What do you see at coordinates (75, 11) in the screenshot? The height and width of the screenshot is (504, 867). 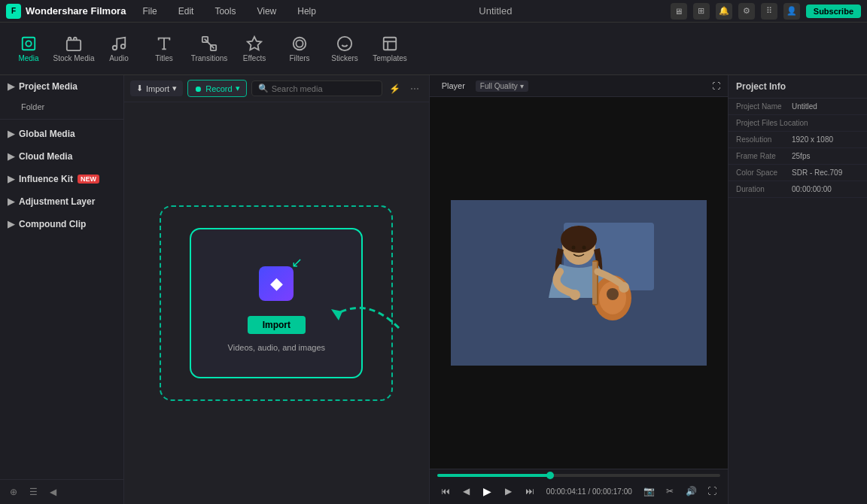 I see `app-name: Wondershare Filmora` at bounding box center [75, 11].